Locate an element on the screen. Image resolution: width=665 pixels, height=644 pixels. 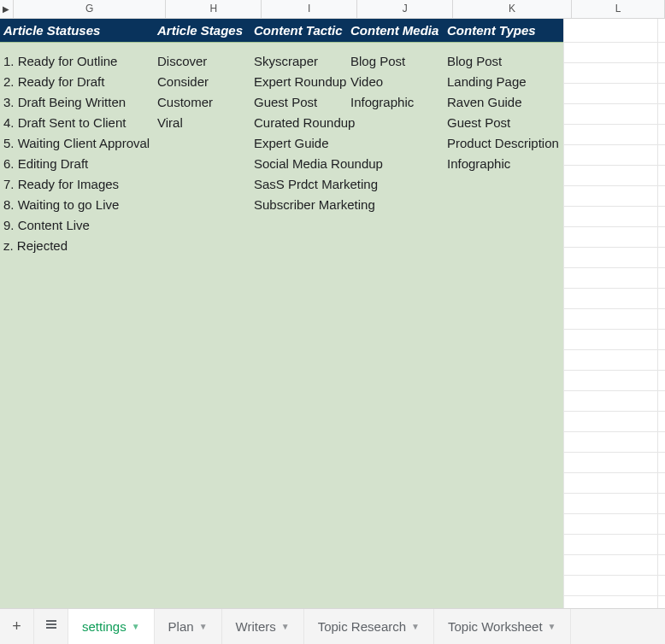
cell: Landing Page is located at coordinates (508, 82).